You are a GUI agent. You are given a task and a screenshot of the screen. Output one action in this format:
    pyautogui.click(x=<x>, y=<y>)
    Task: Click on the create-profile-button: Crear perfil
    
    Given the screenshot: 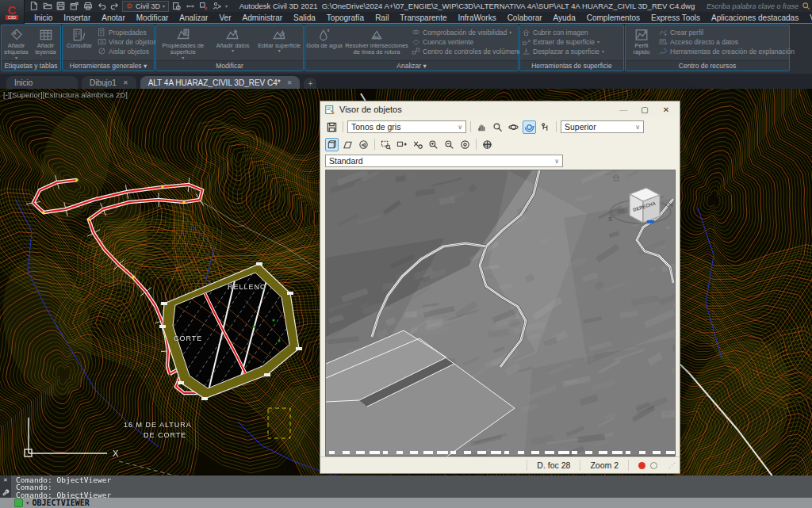 What is the action you would take?
    pyautogui.click(x=722, y=32)
    